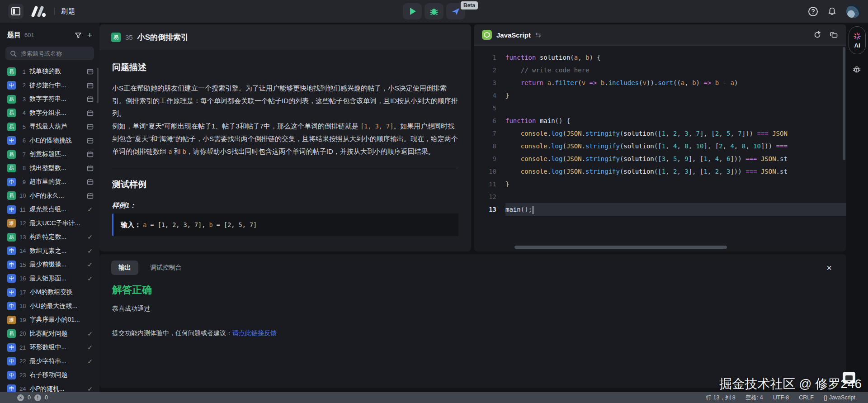  What do you see at coordinates (56, 389) in the screenshot?
I see `problem-title: 小P的随机...` at bounding box center [56, 389].